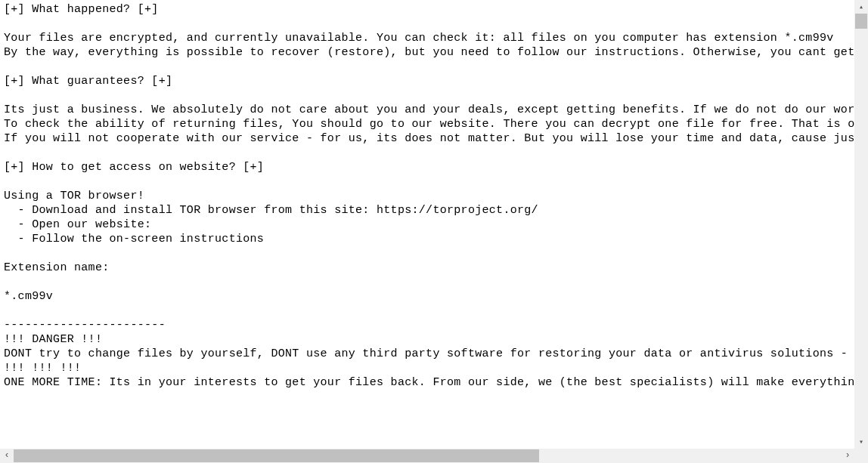  I want to click on scroll-right-arrow: ›, so click(848, 456).